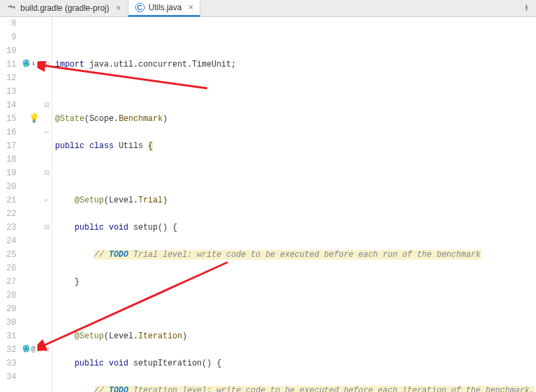 This screenshot has height=392, width=536. What do you see at coordinates (10, 323) in the screenshot?
I see `line-number: 30` at bounding box center [10, 323].